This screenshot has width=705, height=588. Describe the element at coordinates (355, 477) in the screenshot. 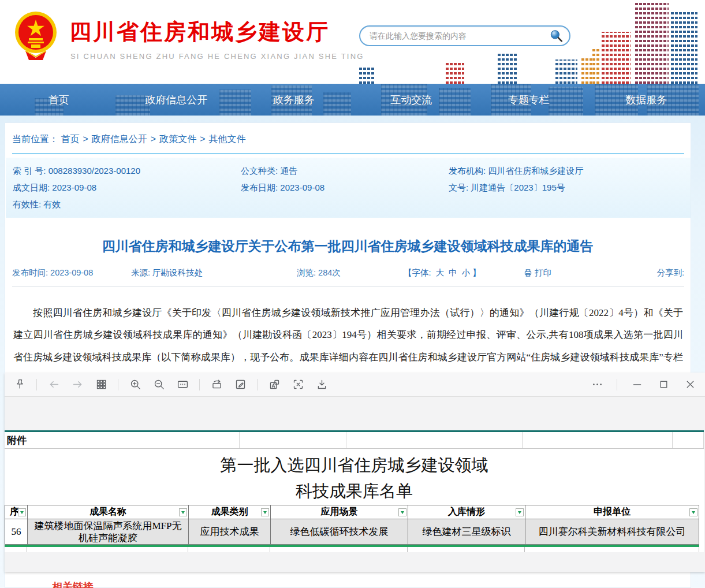

I see `attachment-table-title: 第一批入选四川省住房城乡建设领域 科技成果库名单` at that location.